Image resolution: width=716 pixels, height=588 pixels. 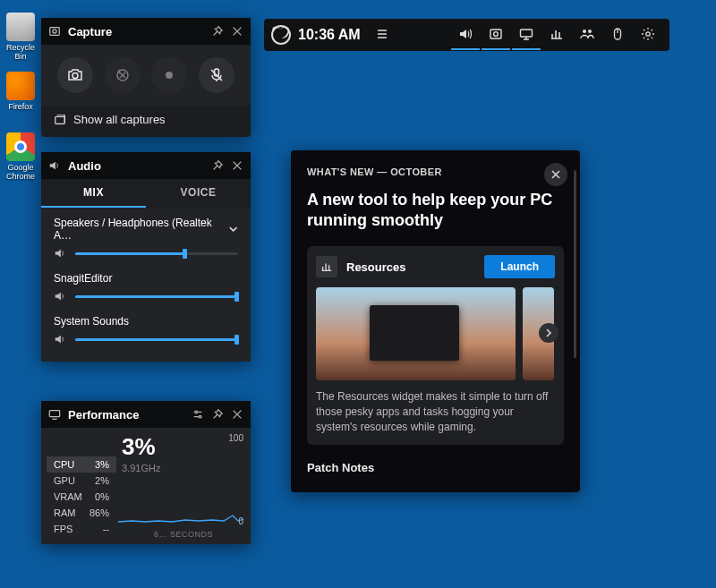 What do you see at coordinates (21, 37) in the screenshot?
I see `desktop-icon-recycle-bin: Recycle Bin` at bounding box center [21, 37].